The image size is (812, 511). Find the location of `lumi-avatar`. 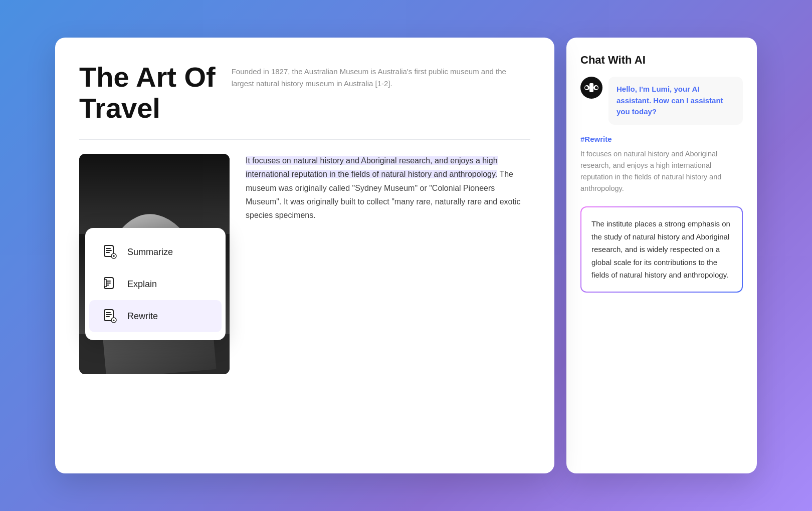

lumi-avatar is located at coordinates (591, 88).